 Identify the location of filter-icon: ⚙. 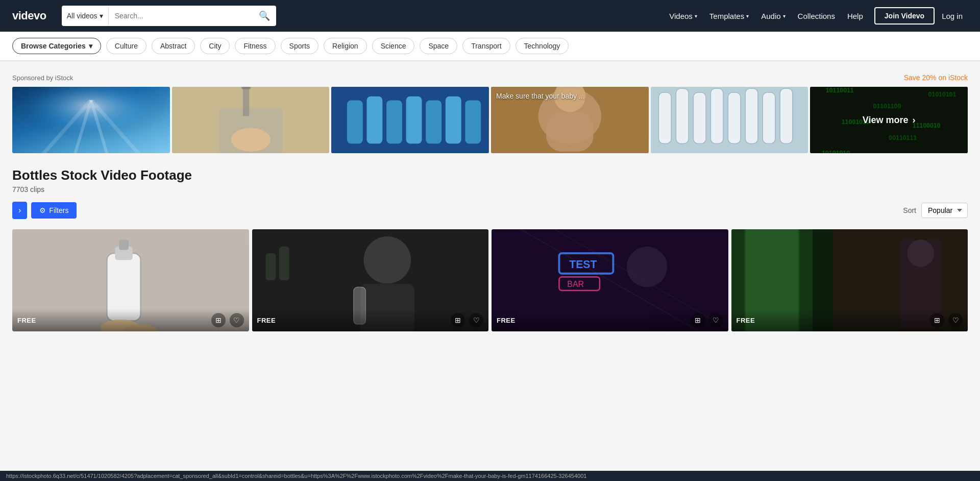
(43, 210).